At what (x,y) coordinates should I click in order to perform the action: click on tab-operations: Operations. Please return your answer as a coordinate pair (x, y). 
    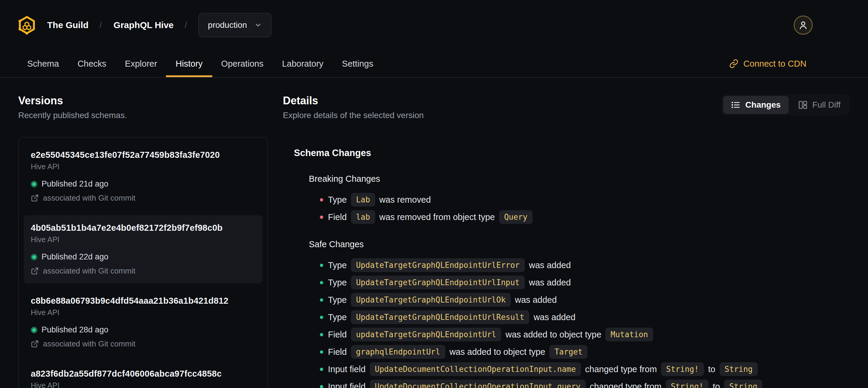
    Looking at the image, I should click on (242, 64).